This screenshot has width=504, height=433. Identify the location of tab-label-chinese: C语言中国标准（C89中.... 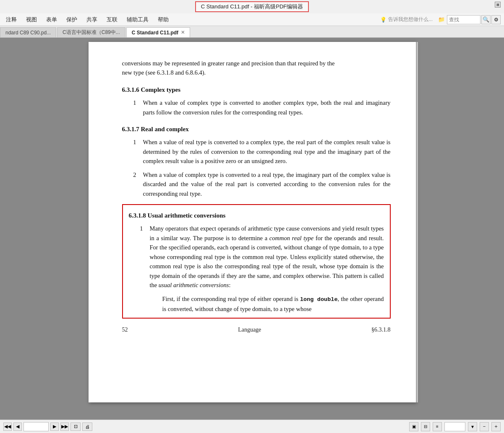
(91, 33).